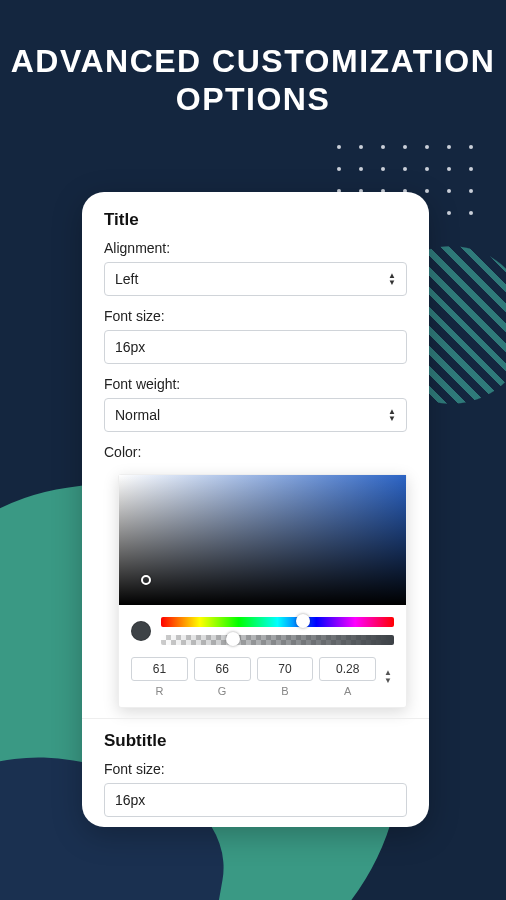  I want to click on color-mode-switch: ▲ ▼, so click(388, 677).